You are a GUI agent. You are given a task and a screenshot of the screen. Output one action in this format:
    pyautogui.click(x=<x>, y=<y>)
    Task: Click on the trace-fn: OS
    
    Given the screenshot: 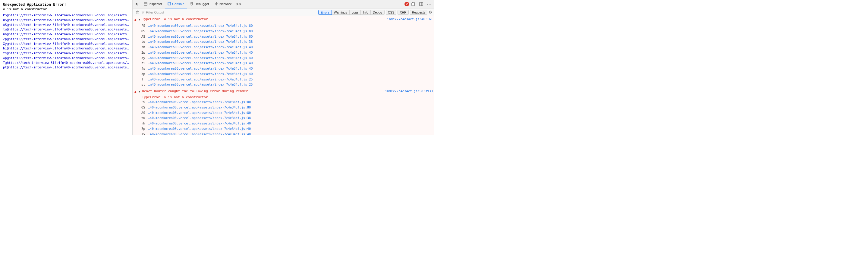 What is the action you would take?
    pyautogui.click(x=145, y=108)
    